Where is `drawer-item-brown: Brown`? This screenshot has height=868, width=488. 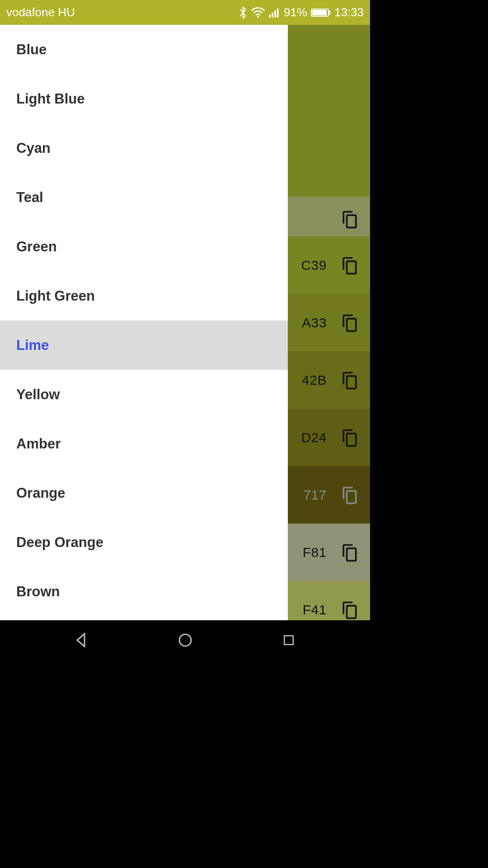 drawer-item-brown: Brown is located at coordinates (144, 591).